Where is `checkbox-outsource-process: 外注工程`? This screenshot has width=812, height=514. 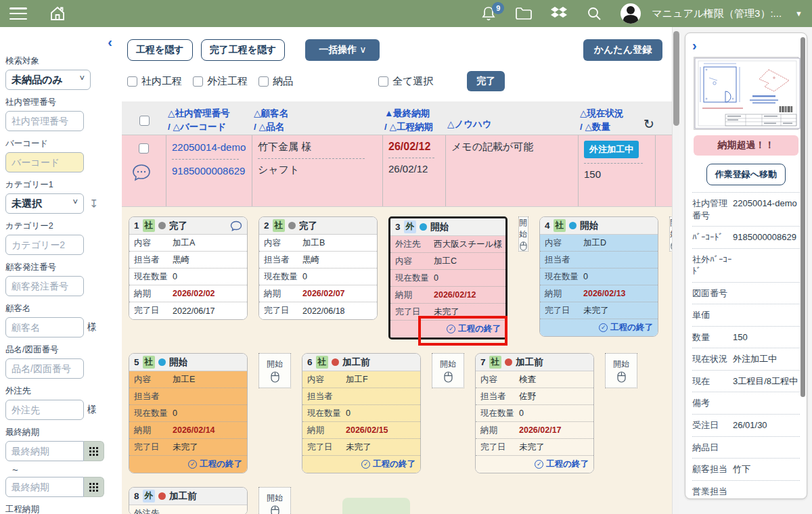
checkbox-outsource-process: 外注工程 is located at coordinates (221, 81).